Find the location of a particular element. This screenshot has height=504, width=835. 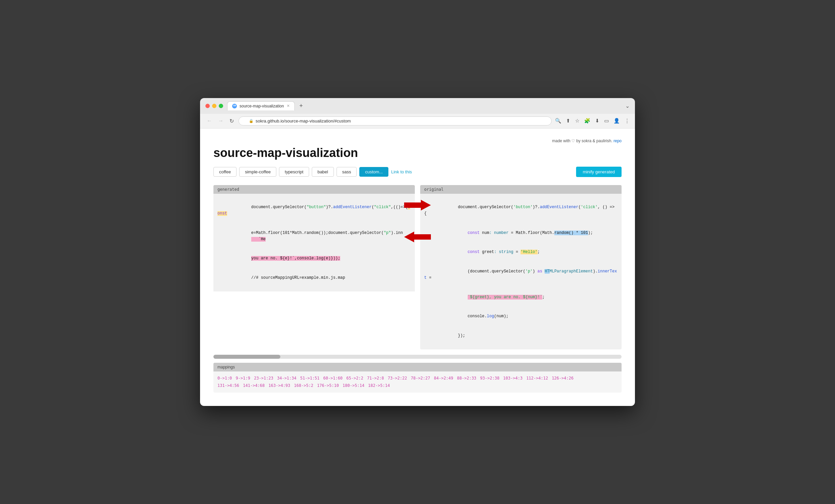

gen-line-1: document.querySelector("button")?.addEve… is located at coordinates (314, 233).